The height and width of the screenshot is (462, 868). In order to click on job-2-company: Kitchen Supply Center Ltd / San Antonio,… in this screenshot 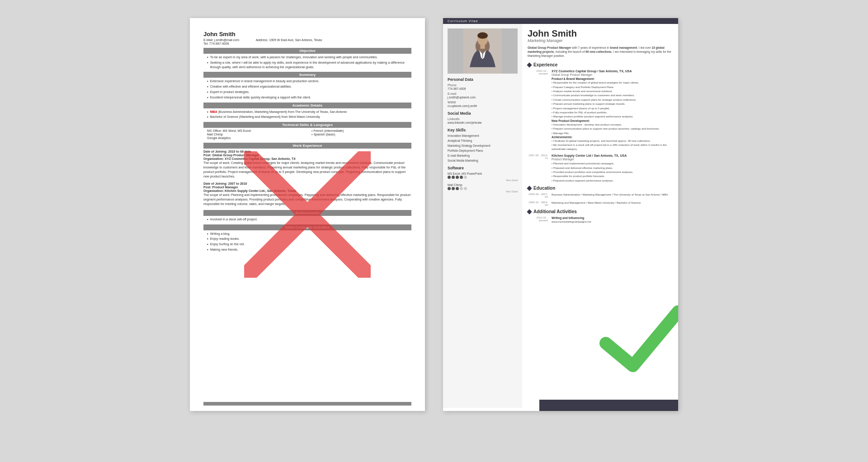, I will do `click(612, 155)`.